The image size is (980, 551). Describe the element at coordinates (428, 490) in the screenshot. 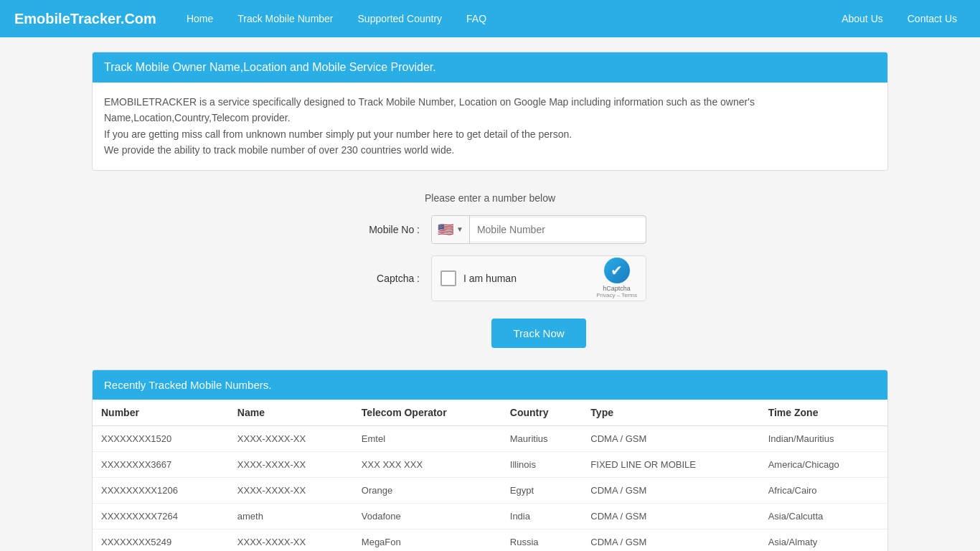

I see `cell-telecom: Orange` at that location.